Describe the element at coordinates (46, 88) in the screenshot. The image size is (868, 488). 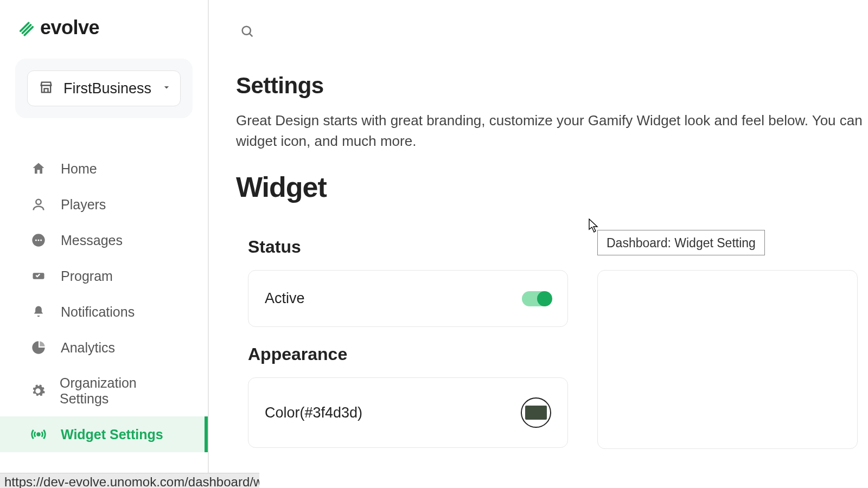
I see `store-icon` at that location.